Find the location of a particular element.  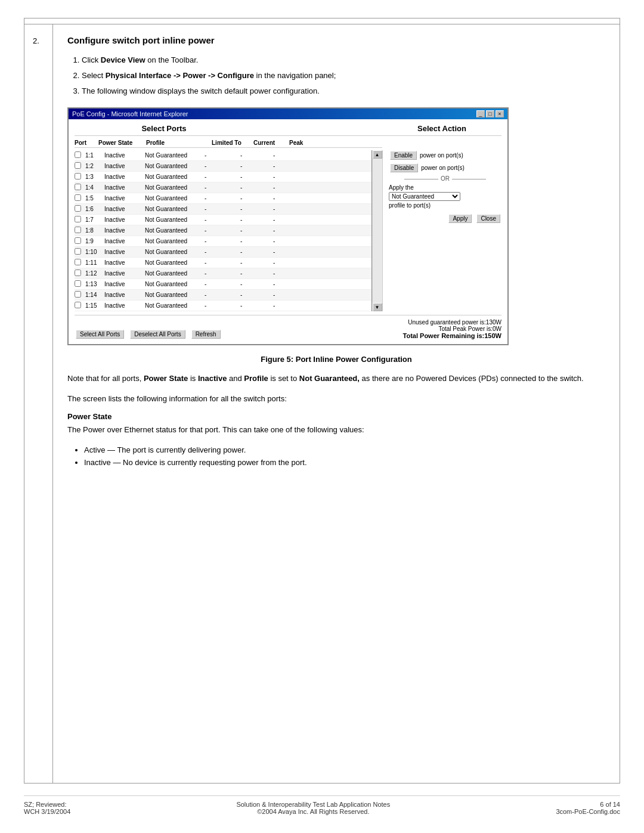

table-row: 1:6 Inactive Not Guaranteed - - - is located at coordinates (223, 209).